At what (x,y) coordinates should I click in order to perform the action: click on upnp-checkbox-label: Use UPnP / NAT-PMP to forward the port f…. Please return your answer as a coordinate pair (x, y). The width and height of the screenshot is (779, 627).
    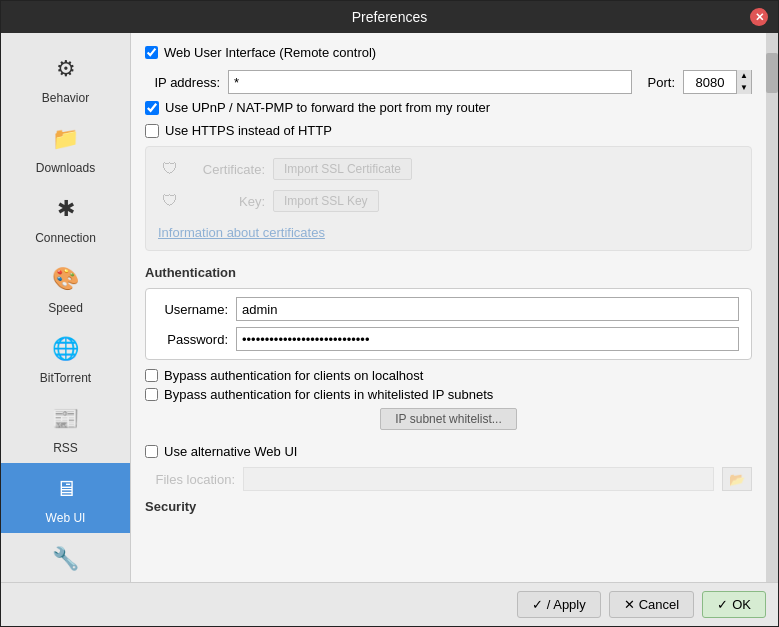
    Looking at the image, I should click on (318, 108).